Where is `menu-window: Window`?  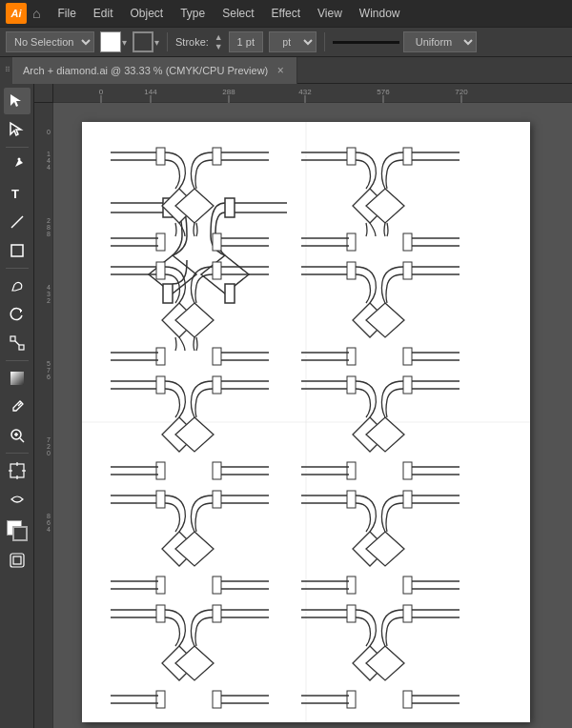
menu-window: Window is located at coordinates (379, 13).